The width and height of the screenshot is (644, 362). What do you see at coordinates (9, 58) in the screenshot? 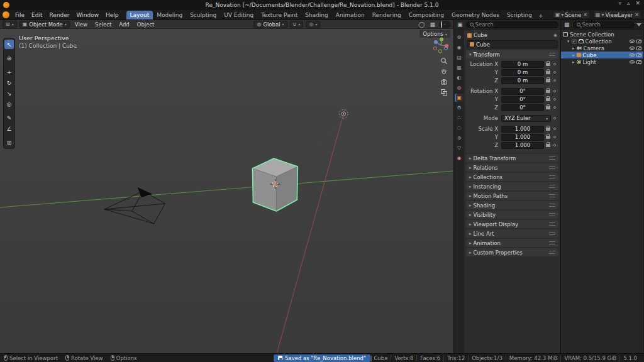
I see `tool-cursor: ⊕` at bounding box center [9, 58].